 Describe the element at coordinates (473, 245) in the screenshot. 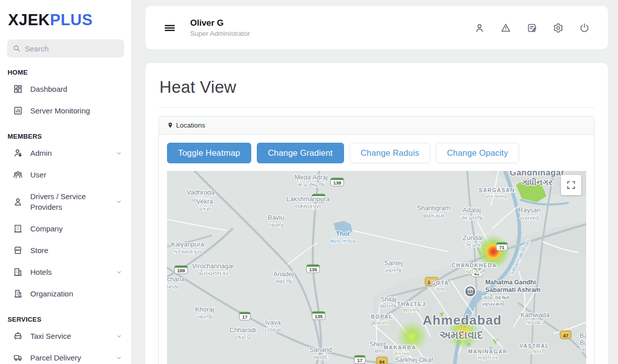

I see `map-label: ઝુંડાલ` at that location.